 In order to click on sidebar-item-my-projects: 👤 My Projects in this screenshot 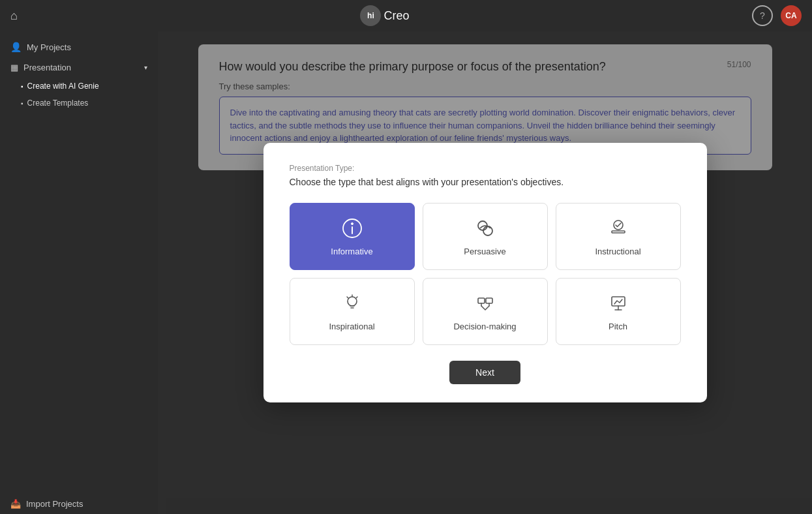, I will do `click(79, 47)`.